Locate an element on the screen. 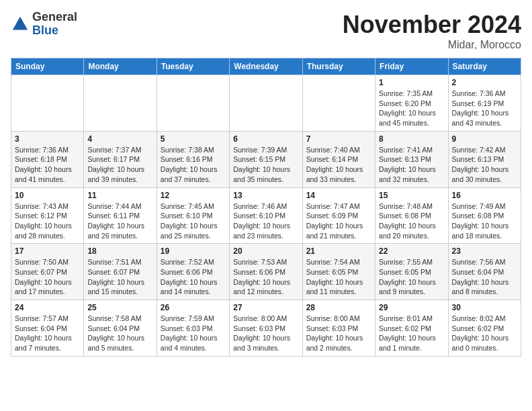 The image size is (532, 411). calendar-cell: 19Sunrise: 7:52 AM Sunset: 6:06 PM Dayli… is located at coordinates (193, 272).